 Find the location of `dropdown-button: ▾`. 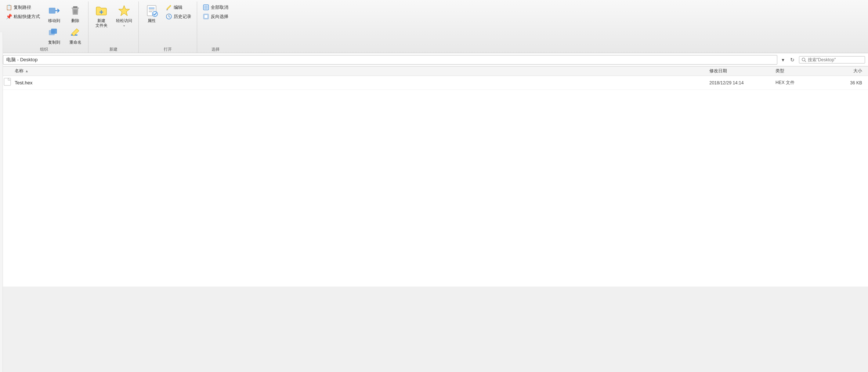

dropdown-button: ▾ is located at coordinates (783, 60).